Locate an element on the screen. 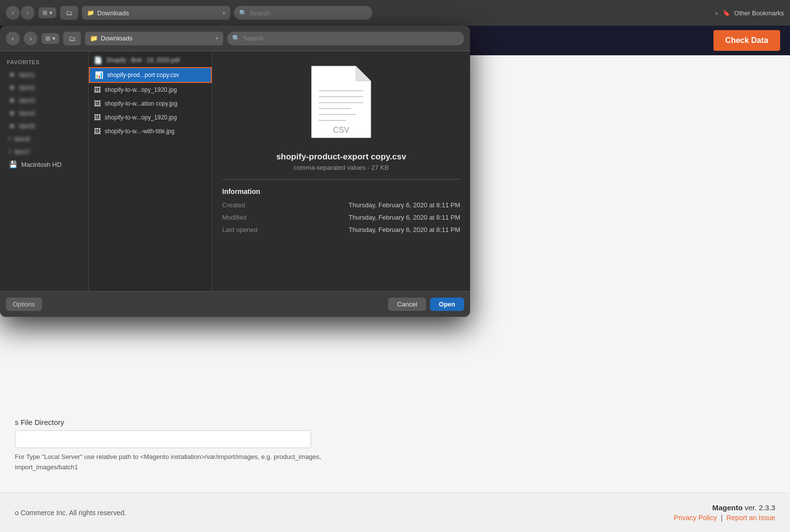 The height and width of the screenshot is (532, 790). dialog-location-bar: 📁 Downloads ▾ is located at coordinates (154, 38).